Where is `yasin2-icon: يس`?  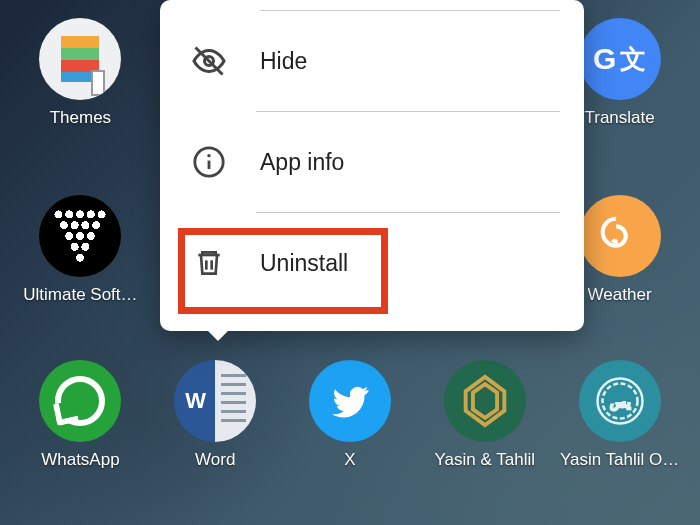
yasin2-icon: يس is located at coordinates (620, 401).